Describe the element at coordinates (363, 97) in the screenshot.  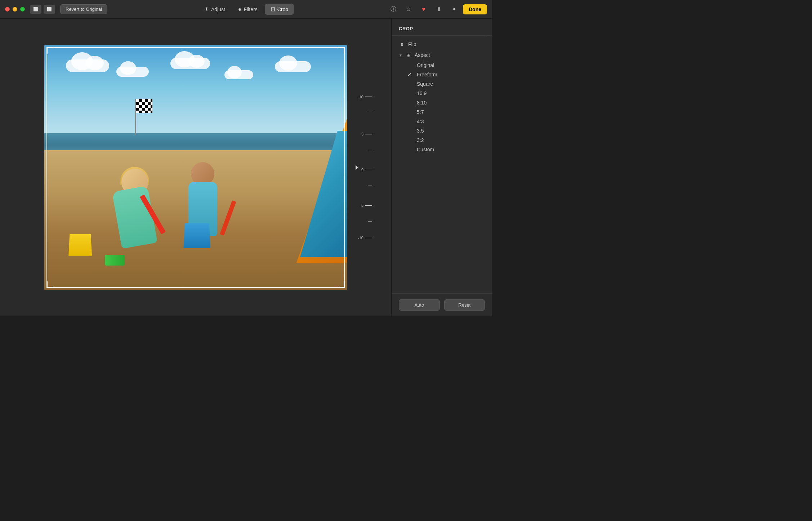
I see `ruler-mark-10: 10` at that location.